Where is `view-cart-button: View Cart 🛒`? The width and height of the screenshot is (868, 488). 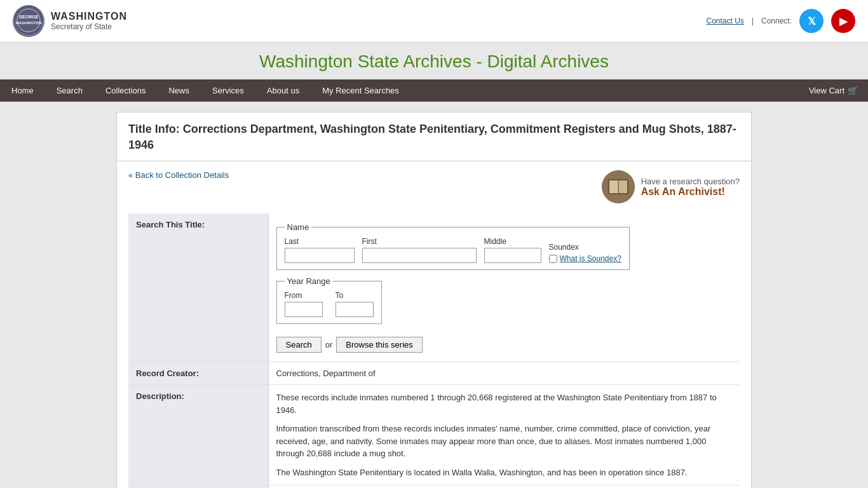 view-cart-button: View Cart 🛒 is located at coordinates (834, 90).